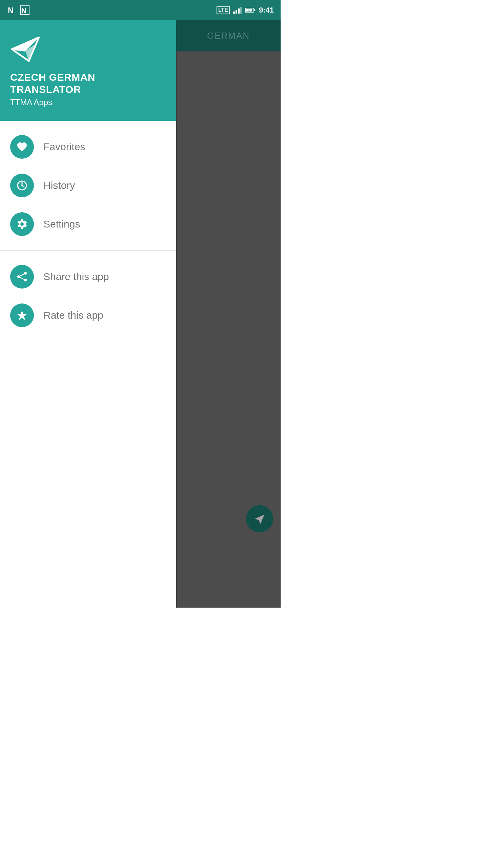  Describe the element at coordinates (223, 10) in the screenshot. I see `lte-indicator: LTE` at that location.